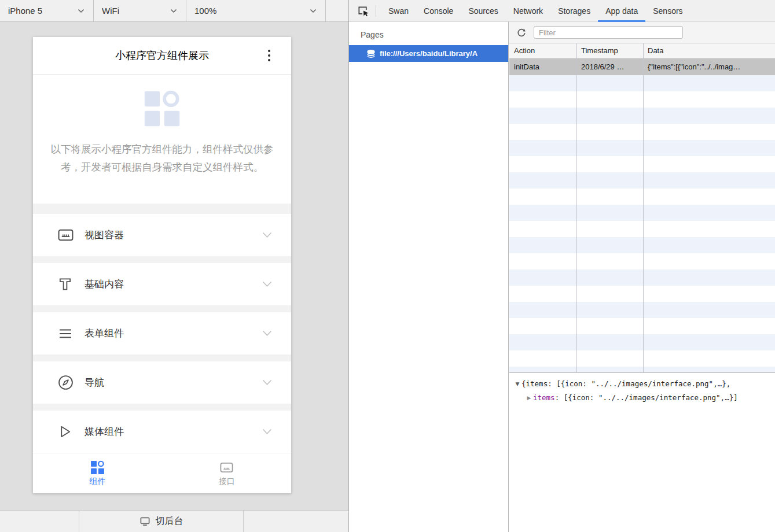 The height and width of the screenshot is (532, 775). I want to click on page-list-item-selected: file:///Users/baidu/Library/A, so click(428, 53).